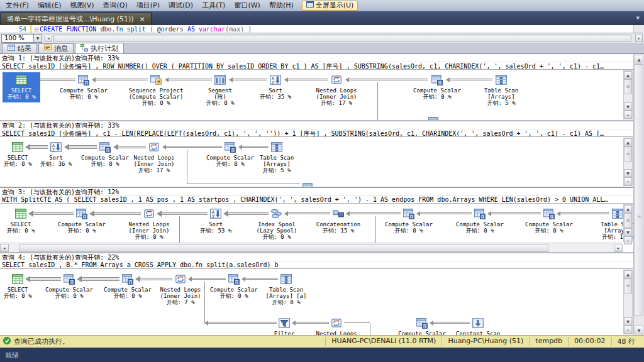  What do you see at coordinates (38, 38) in the screenshot?
I see `zoom-dropdown-icon: ▼` at bounding box center [38, 38].